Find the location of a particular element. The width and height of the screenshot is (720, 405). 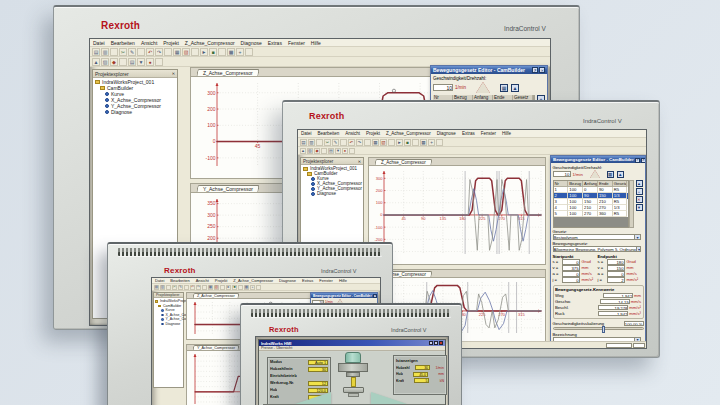

param-field: Auto 1 is located at coordinates (318, 363).